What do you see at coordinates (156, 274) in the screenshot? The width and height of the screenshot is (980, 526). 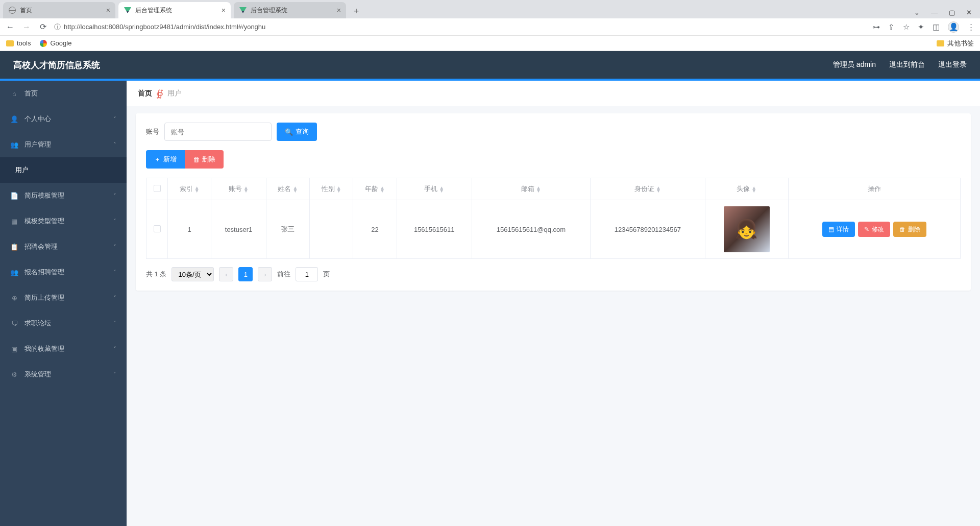 I see `total-count: 共 1 条` at bounding box center [156, 274].